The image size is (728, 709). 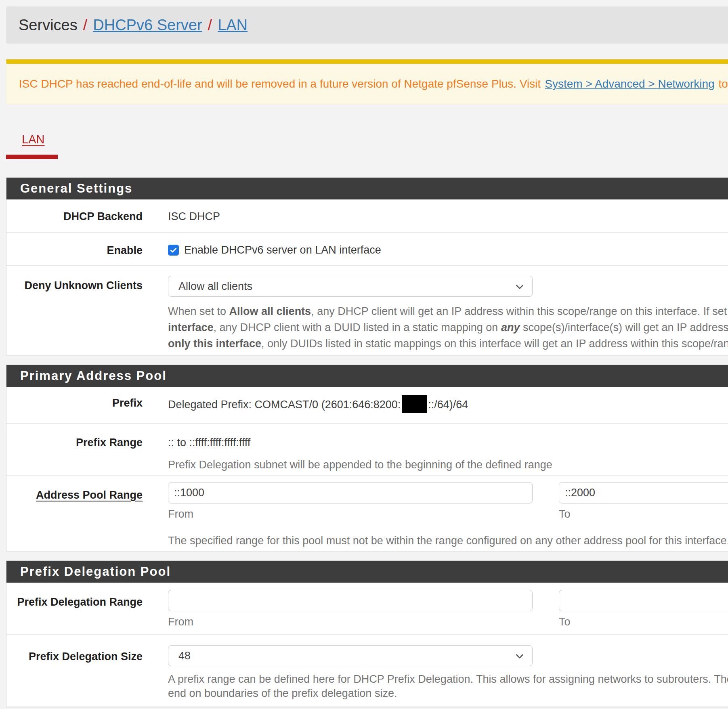 I want to click on deny-unknown-clients-row: Deny Unknown Clients Allow all clients W…, so click(x=367, y=310).